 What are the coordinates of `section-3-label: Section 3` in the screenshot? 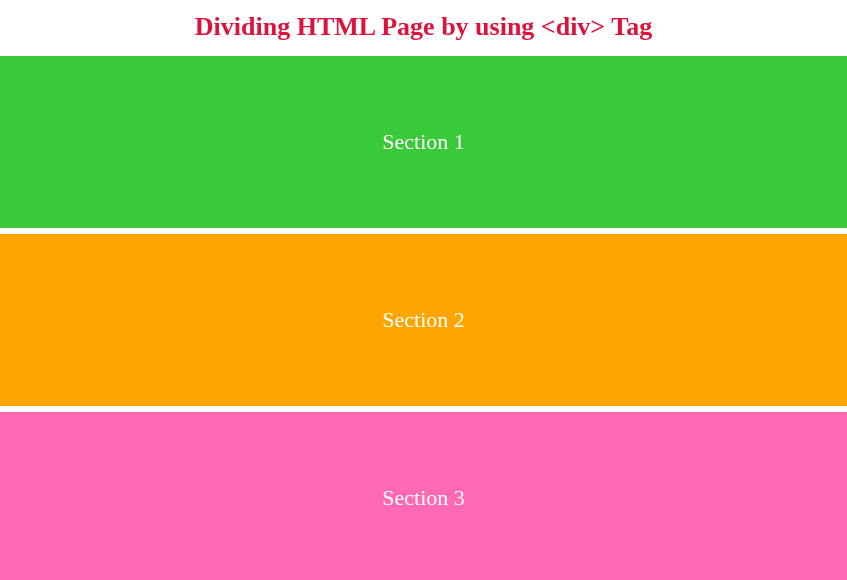 It's located at (424, 498).